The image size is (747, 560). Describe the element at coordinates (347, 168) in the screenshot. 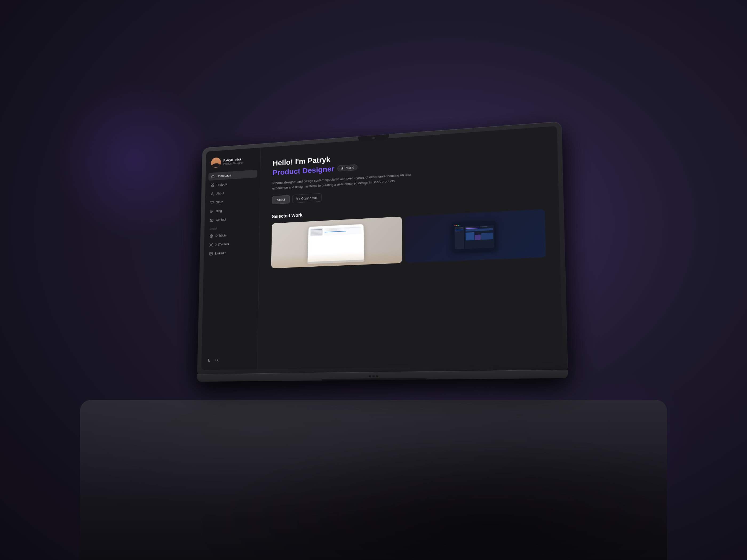

I see `location-badge: Poland` at that location.